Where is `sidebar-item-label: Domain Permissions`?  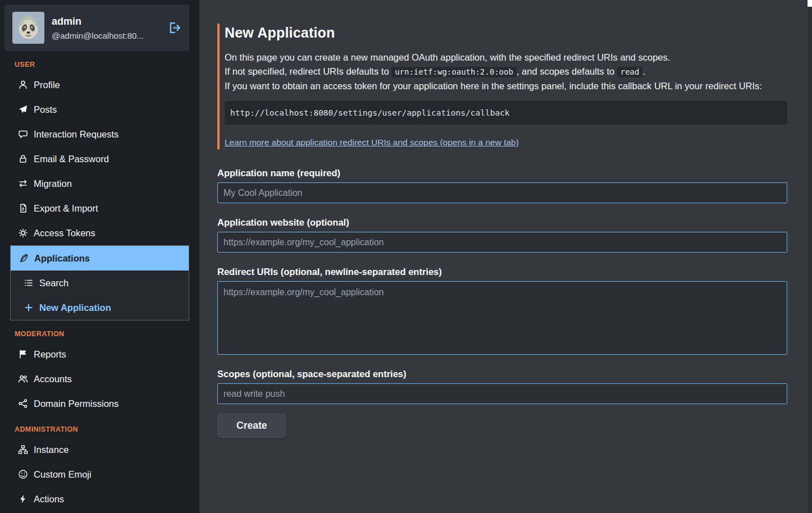
sidebar-item-label: Domain Permissions is located at coordinates (76, 404).